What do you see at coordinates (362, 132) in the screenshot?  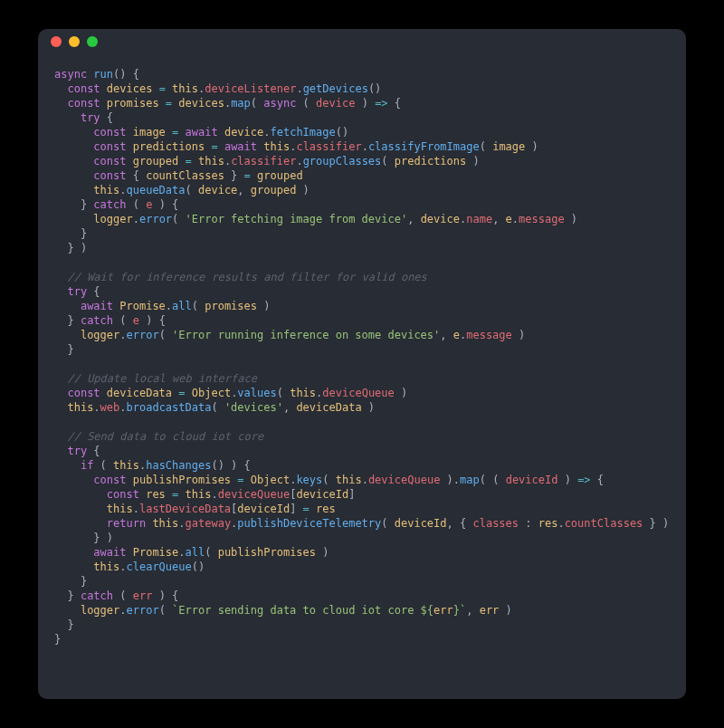 I see `code-line: const image = await device.fetchImage()` at bounding box center [362, 132].